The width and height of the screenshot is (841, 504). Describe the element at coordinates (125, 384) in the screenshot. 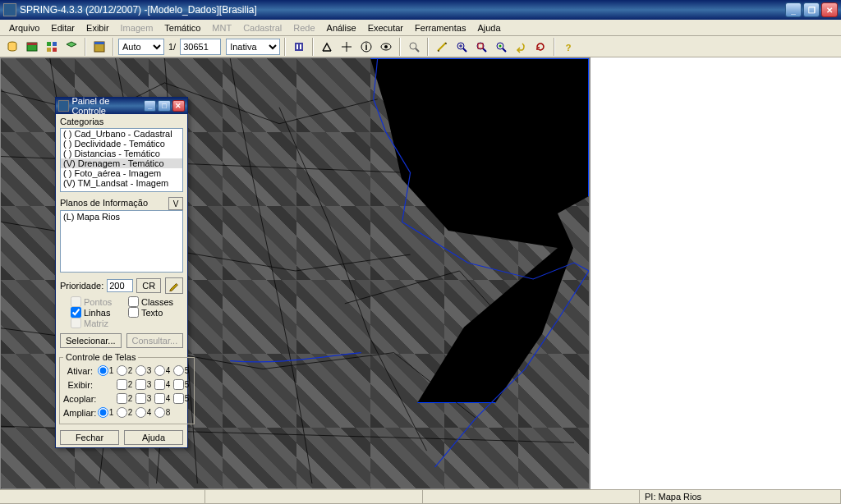

I see `exibir-2: 2` at that location.